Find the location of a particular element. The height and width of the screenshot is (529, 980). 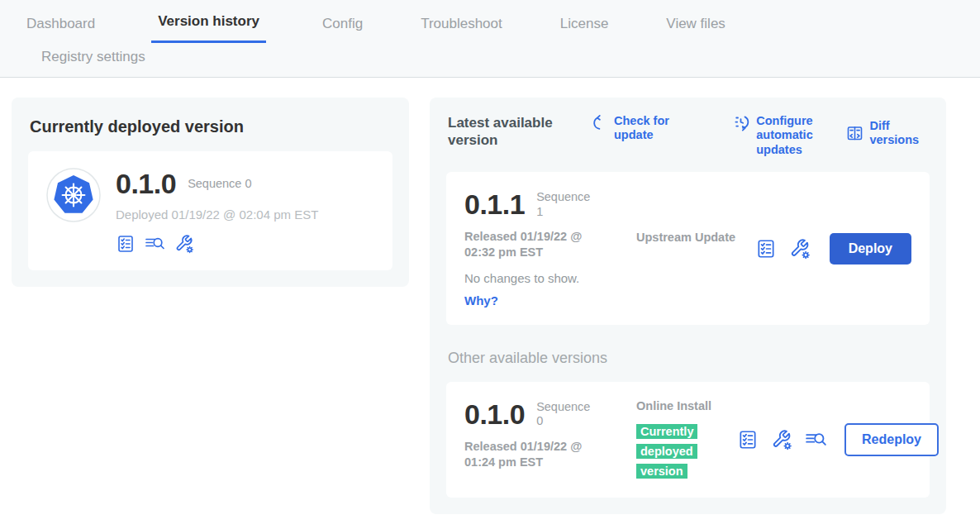

latest-source-column: Upstream Update is located at coordinates (687, 248).